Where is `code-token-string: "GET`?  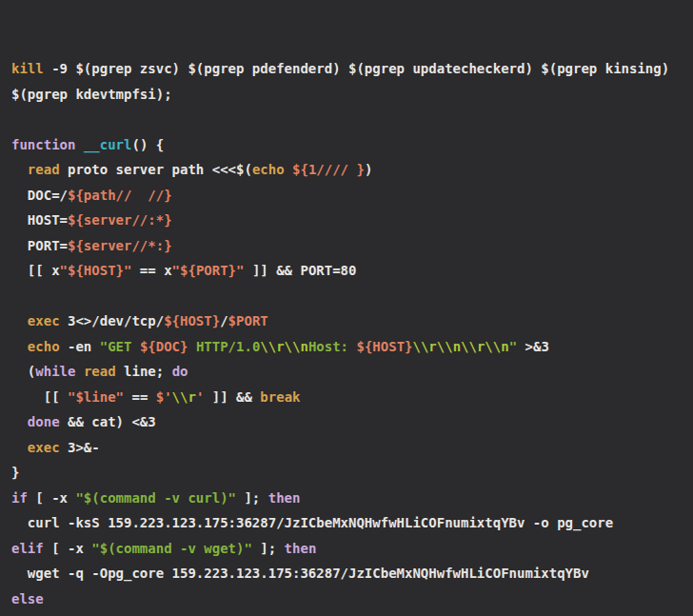 code-token-string: "GET is located at coordinates (120, 347).